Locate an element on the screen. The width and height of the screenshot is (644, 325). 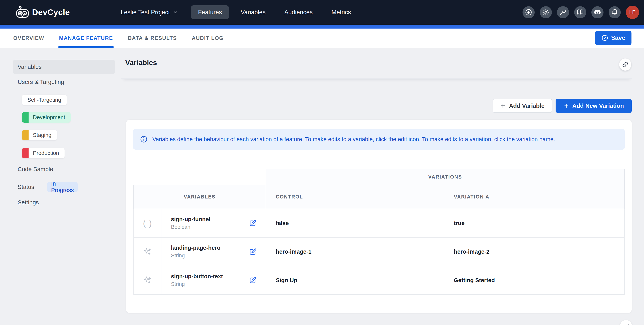
sidebar-env-production: Production is located at coordinates (43, 153).